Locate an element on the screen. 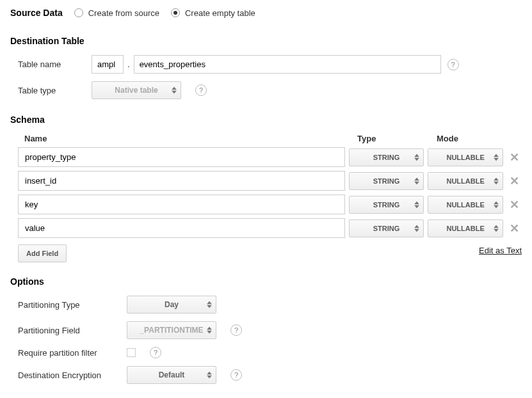 The image size is (532, 398). radio-create-empty: Create empty table is located at coordinates (213, 13).